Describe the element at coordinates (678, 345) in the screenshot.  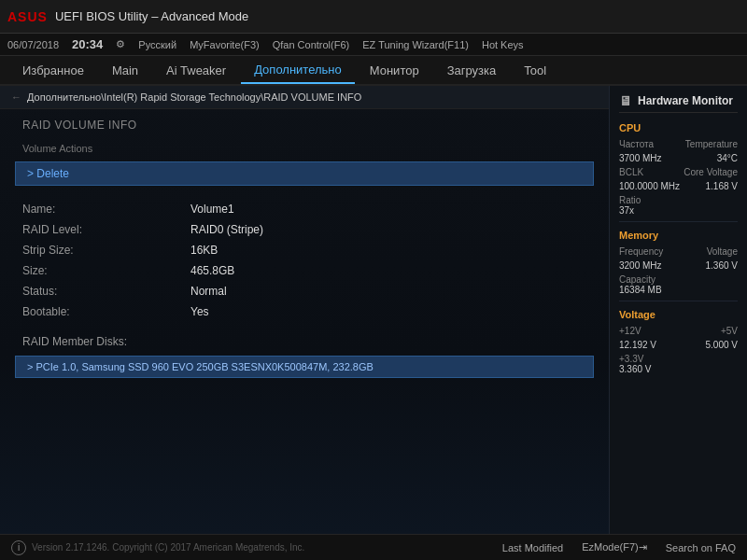
I see `v12-val-row: 12.192 V 5.000 V` at that location.